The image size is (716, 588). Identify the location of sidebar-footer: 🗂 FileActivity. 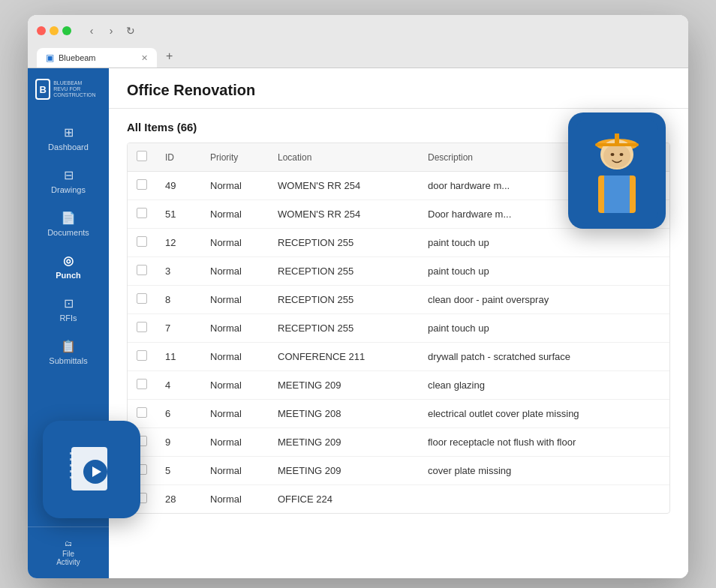
(68, 552).